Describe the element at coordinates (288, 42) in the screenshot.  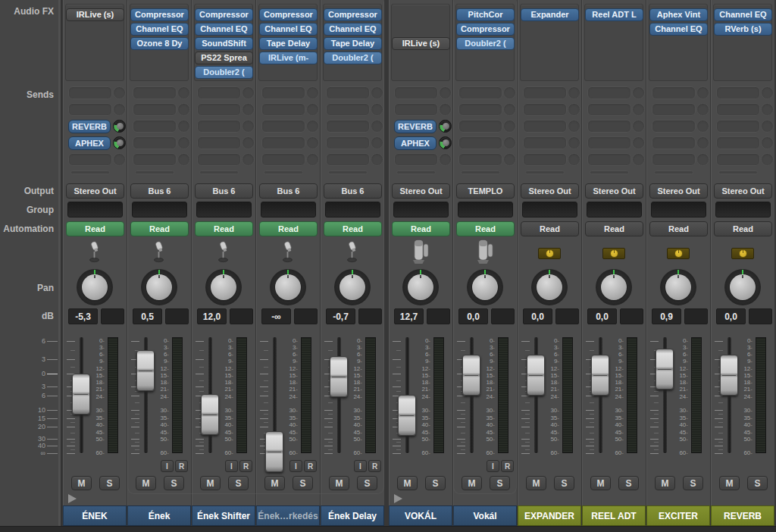
I see `audio-fx-slot-area: CompressorChannel EQTape DelayIRLive (m-` at that location.